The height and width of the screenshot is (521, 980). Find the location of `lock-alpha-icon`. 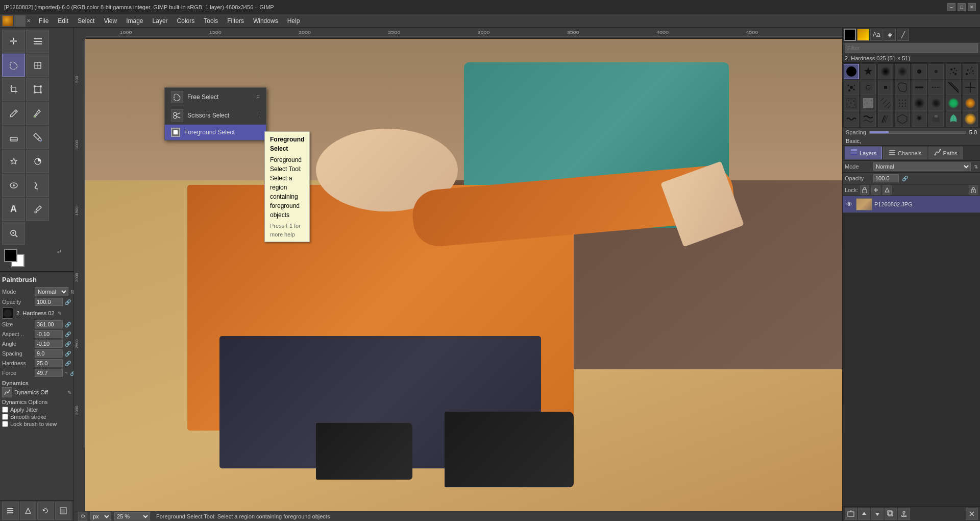

lock-alpha-icon is located at coordinates (887, 190).